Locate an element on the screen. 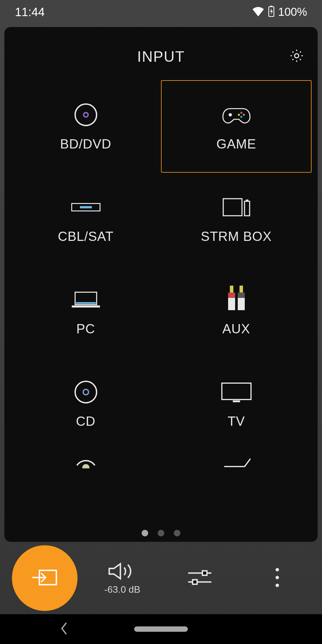  input-label: GAME is located at coordinates (236, 144).